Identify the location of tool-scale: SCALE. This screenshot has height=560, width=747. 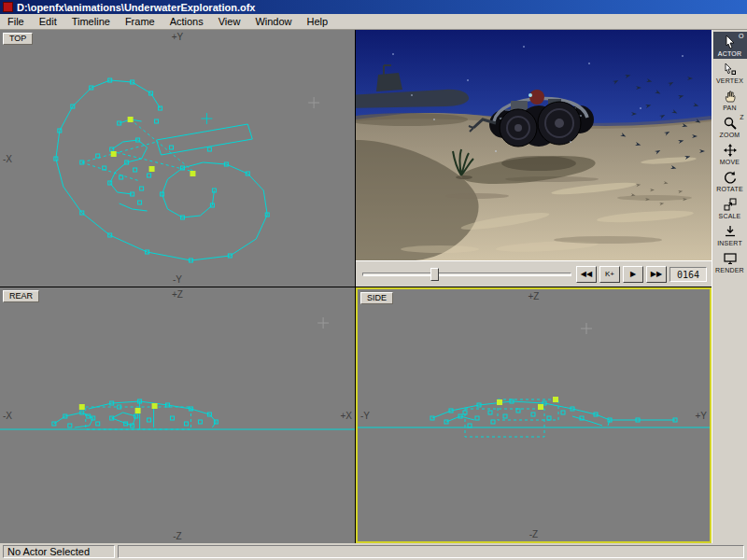
(730, 207).